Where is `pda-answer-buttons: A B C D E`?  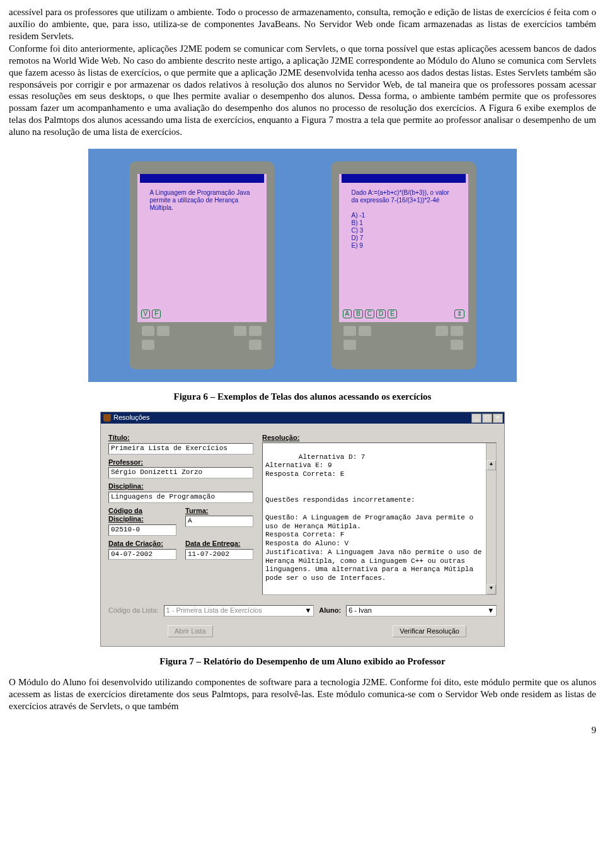 pda-answer-buttons: A B C D E is located at coordinates (370, 314).